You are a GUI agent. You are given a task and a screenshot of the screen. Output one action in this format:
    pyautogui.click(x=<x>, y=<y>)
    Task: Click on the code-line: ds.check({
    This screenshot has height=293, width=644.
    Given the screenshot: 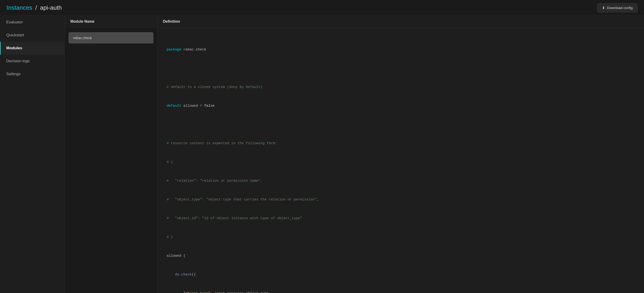 What is the action you would take?
    pyautogui.click(x=401, y=274)
    